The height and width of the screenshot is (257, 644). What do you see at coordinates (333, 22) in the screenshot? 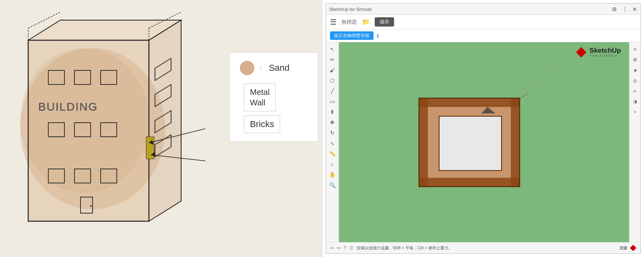
I see `hamburger-menu-icon: ☰` at bounding box center [333, 22].